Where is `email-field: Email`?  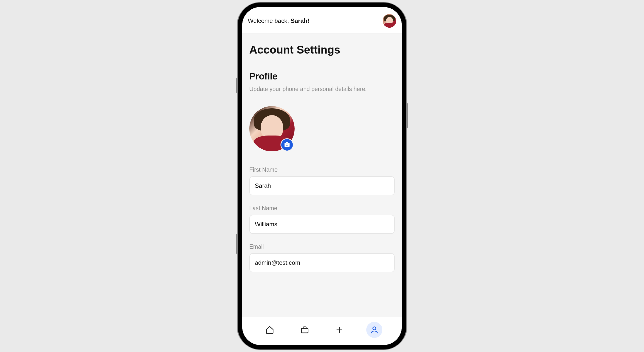
email-field: Email is located at coordinates (322, 258).